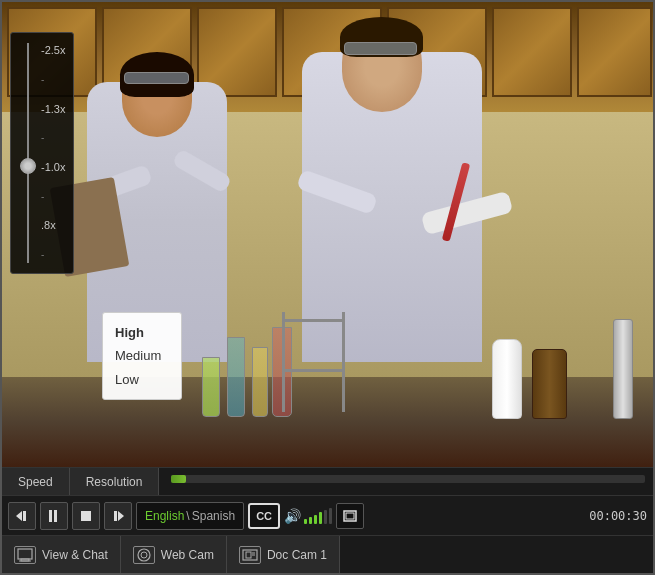 This screenshot has width=655, height=575. Describe the element at coordinates (144, 555) in the screenshot. I see `web-cam-icon` at that location.